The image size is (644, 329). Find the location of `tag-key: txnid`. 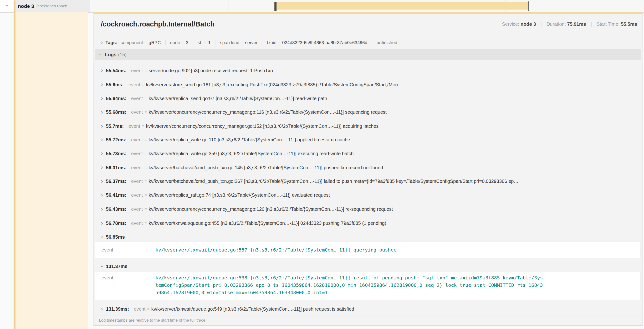

tag-key: txnid is located at coordinates (272, 42).